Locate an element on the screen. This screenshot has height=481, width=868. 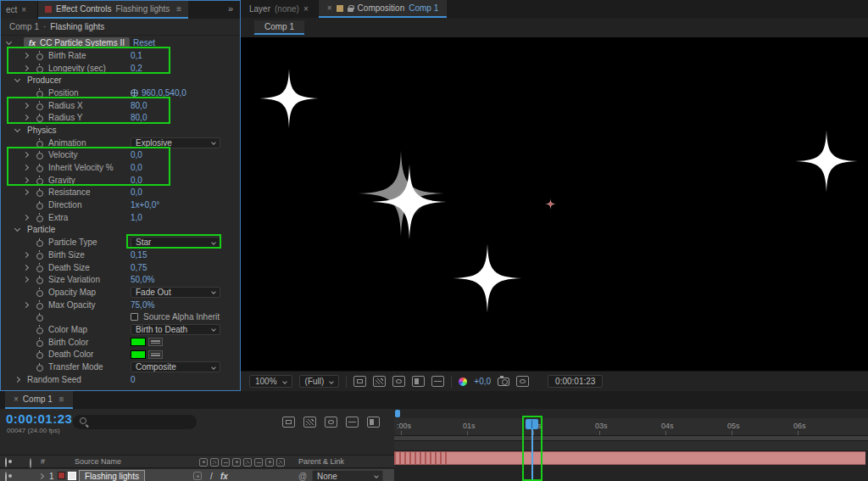
layer-collapse-switch is located at coordinates (198, 476).